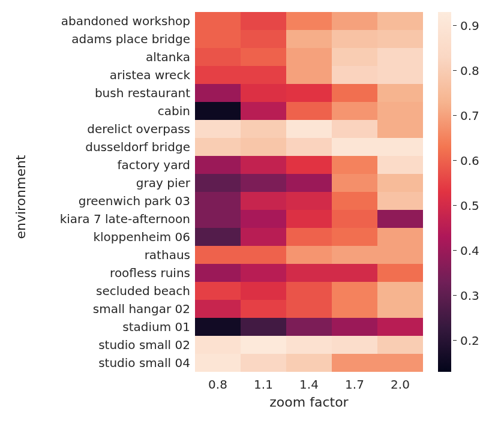 This screenshot has height=448, width=498. Describe the element at coordinates (470, 161) in the screenshot. I see `colorbar-tick-label: 0.6` at that location.